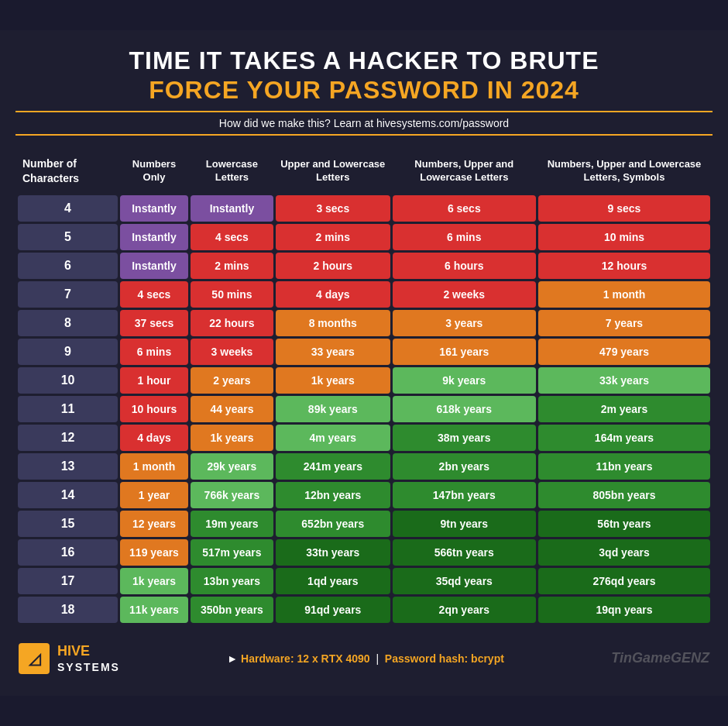 This screenshot has height=726, width=728. What do you see at coordinates (364, 123) in the screenshot?
I see `subtitle-text: How did we make this? Learn at hivesyste…` at bounding box center [364, 123].